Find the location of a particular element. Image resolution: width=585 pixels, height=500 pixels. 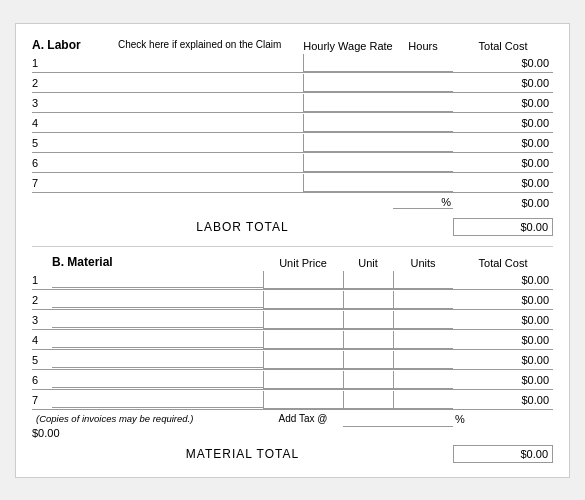

labor-row-num: 4 is located at coordinates (42, 123).